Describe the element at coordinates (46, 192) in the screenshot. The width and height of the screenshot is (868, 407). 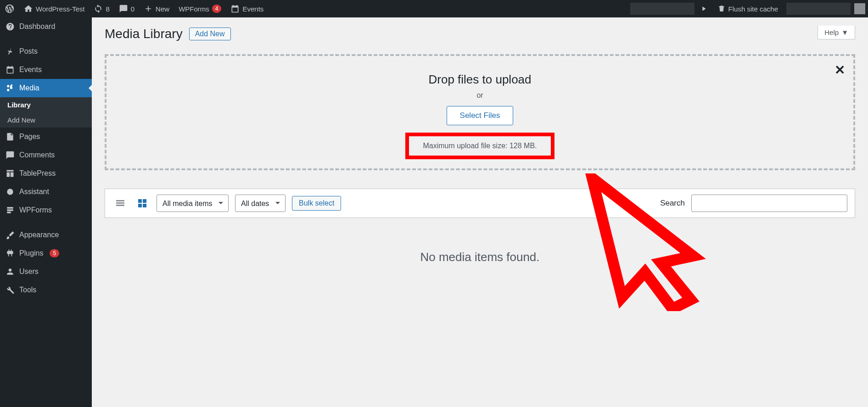
I see `menu-assistant: Assistant` at that location.